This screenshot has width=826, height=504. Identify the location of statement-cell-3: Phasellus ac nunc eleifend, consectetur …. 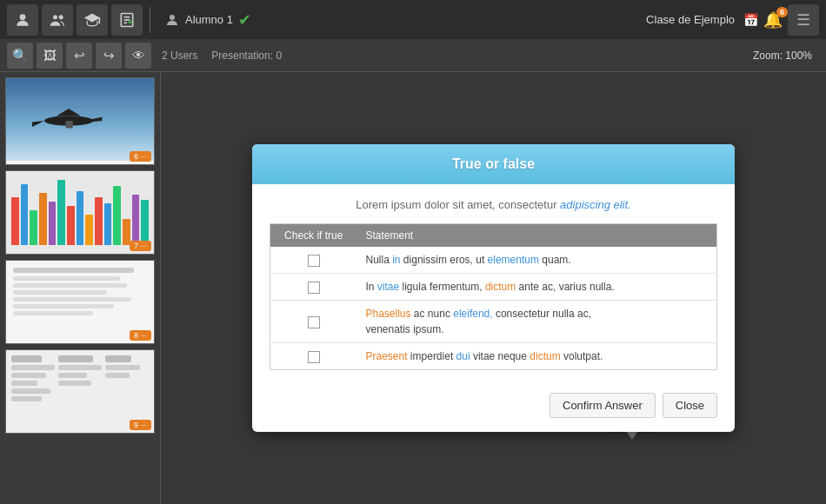
(537, 322).